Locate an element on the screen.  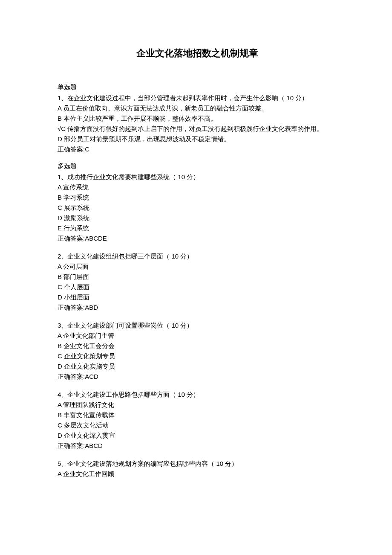
question-stem: 2、企业文化建设组织包括哪三个层面（ 10 分） is located at coordinates (197, 256).